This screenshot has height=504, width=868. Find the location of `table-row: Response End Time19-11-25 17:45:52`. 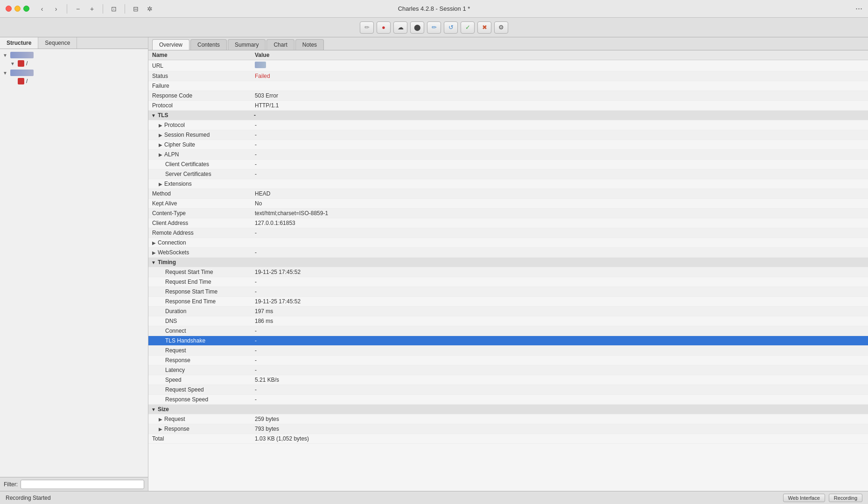

table-row: Response End Time19-11-25 17:45:52 is located at coordinates (508, 301).